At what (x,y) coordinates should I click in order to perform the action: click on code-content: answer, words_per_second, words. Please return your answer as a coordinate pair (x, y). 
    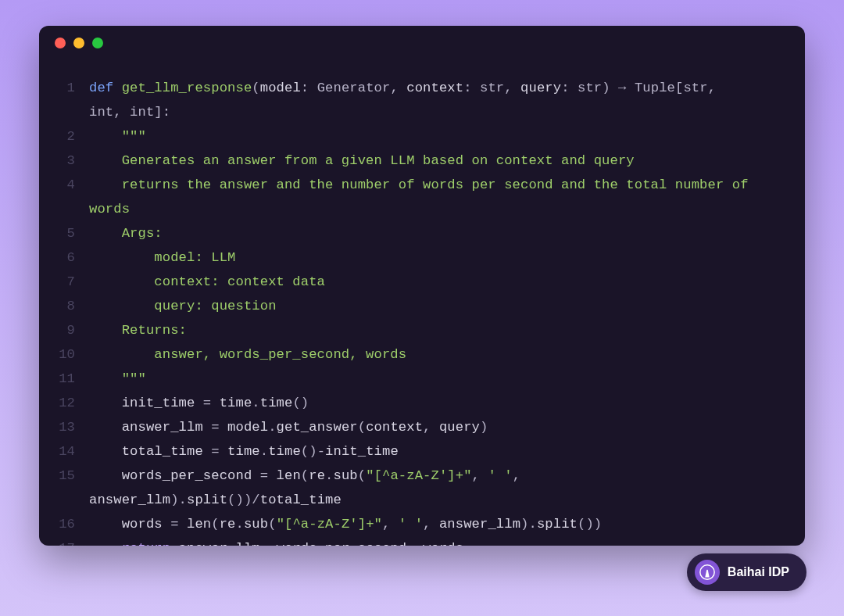
    Looking at the image, I should click on (438, 355).